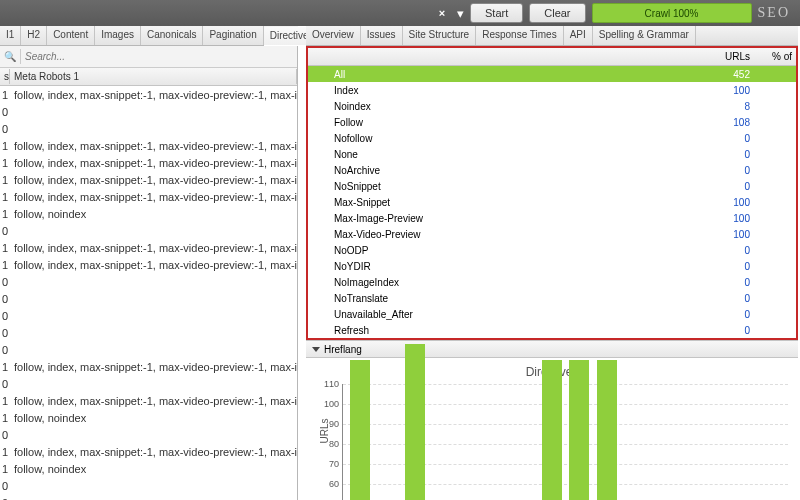 This screenshot has height=500, width=800. What do you see at coordinates (552, 186) in the screenshot?
I see `directive-row-nosnippet: NoSnippet0` at bounding box center [552, 186].